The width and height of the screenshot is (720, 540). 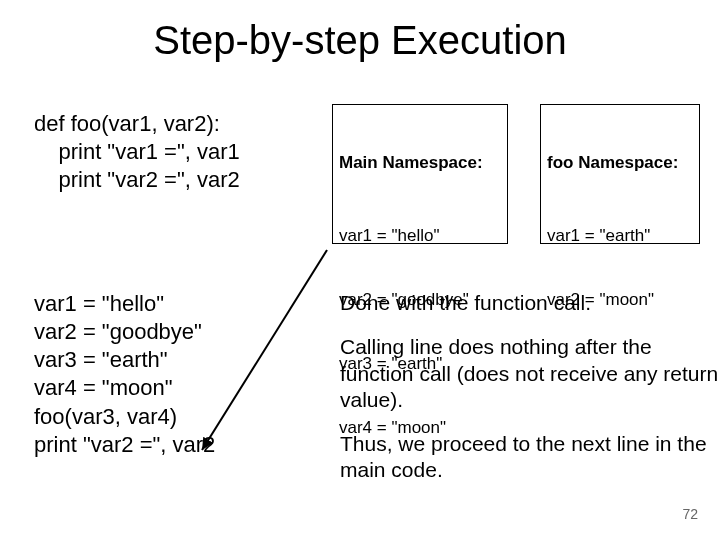 What do you see at coordinates (137, 152) in the screenshot?
I see `function-def-code: def foo(var1, var2): print "var1 =", var…` at bounding box center [137, 152].